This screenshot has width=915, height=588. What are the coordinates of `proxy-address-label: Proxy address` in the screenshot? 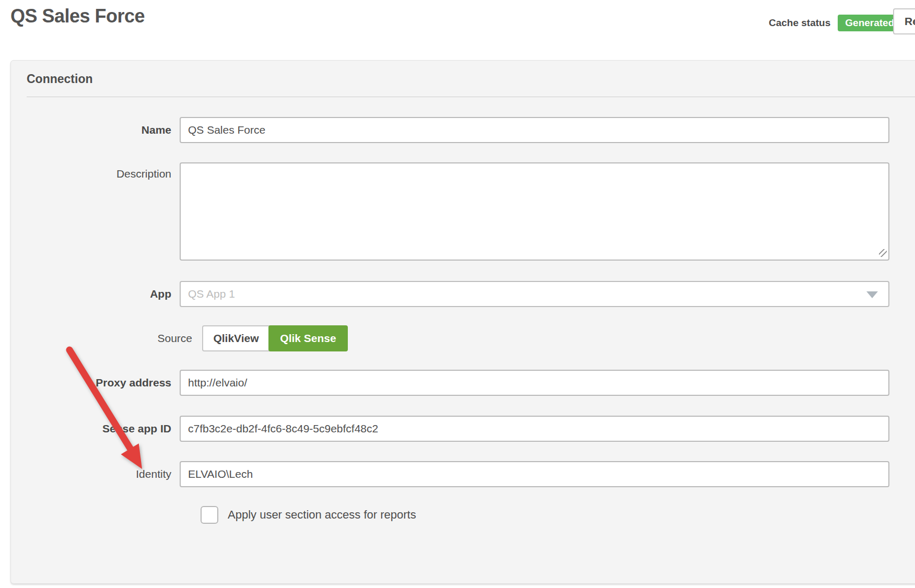 It's located at (91, 383).